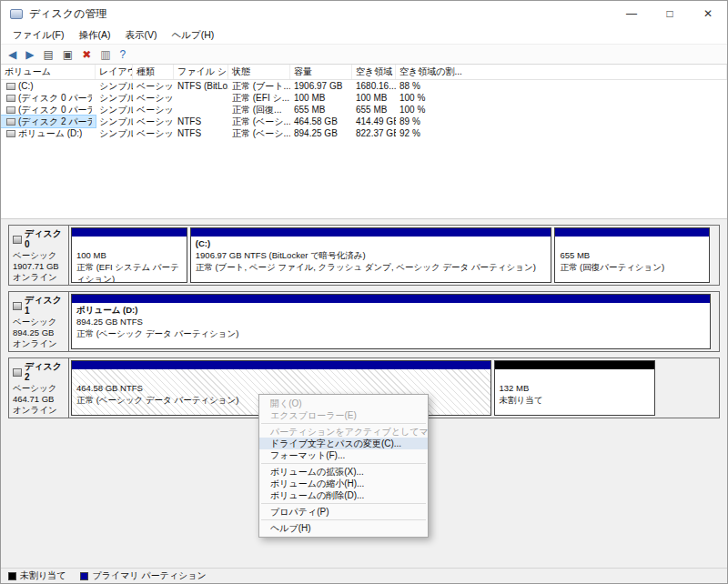 This screenshot has height=584, width=728. Describe the element at coordinates (48, 72) in the screenshot. I see `column-header: ボリューム` at that location.